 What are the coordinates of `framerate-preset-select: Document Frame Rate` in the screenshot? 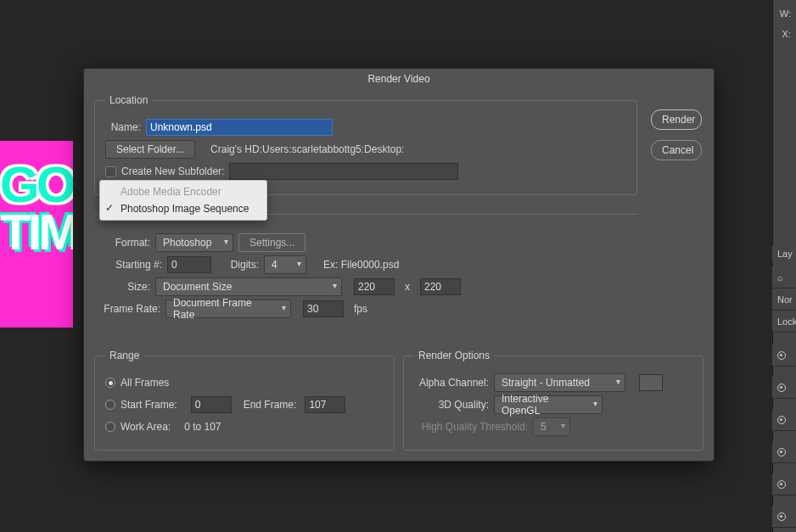 It's located at (228, 309).